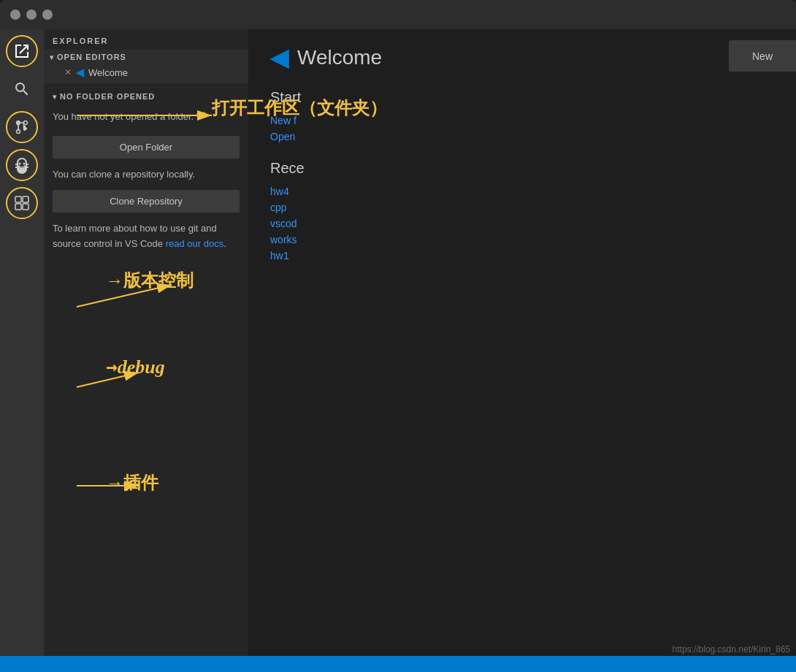 The height and width of the screenshot is (672, 796). Describe the element at coordinates (146, 237) in the screenshot. I see `learn-more-text: To learn more about how to use git and s…` at that location.